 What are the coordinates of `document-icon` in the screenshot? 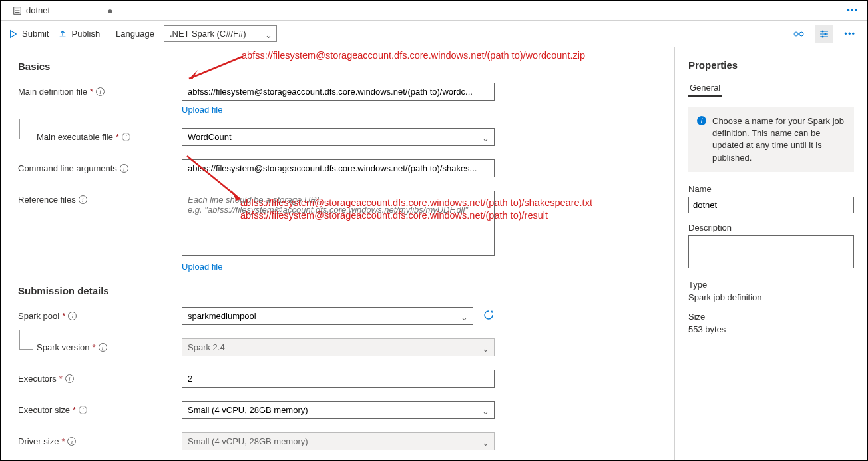 It's located at (17, 11).